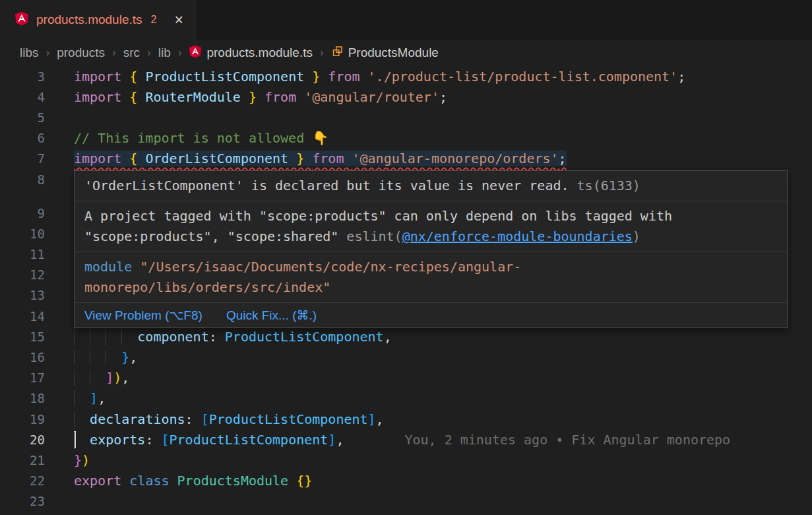 This screenshot has width=812, height=515. Describe the element at coordinates (102, 481) in the screenshot. I see `token-kw: export` at that location.